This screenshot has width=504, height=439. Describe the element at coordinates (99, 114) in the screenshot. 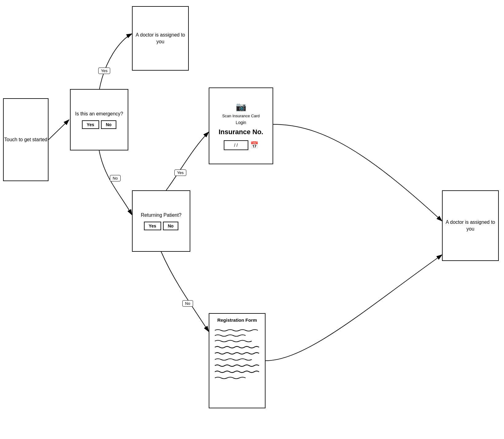

I see `emergency-label: Is this an emergency?` at that location.